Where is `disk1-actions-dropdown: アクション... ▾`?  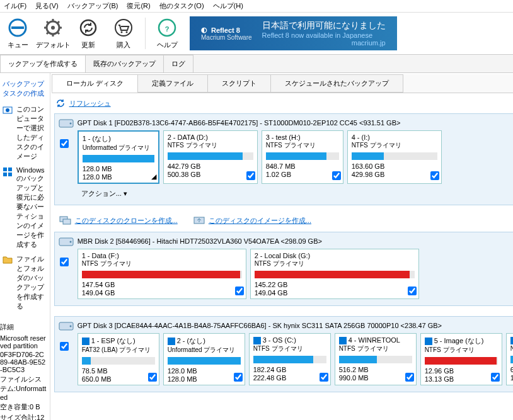 disk1-actions-dropdown: アクション... ▾ is located at coordinates (297, 194).